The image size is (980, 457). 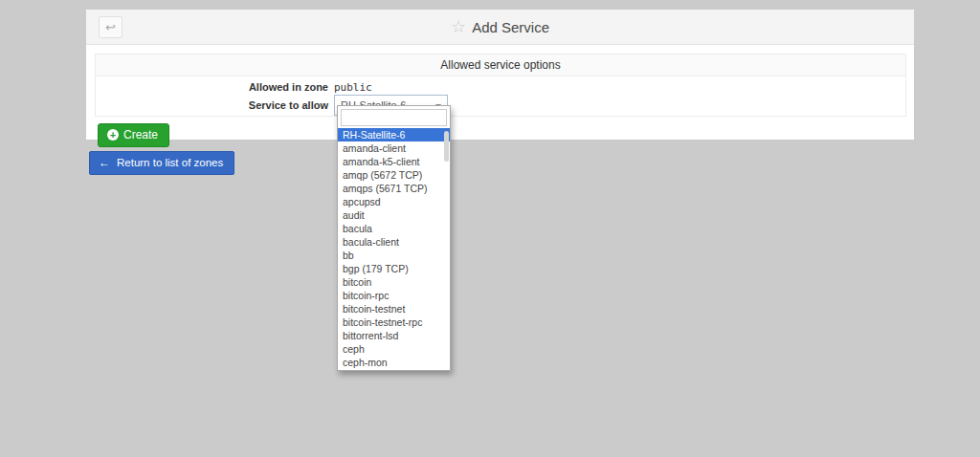 I want to click on dropdown-item: bacula-client, so click(x=394, y=242).